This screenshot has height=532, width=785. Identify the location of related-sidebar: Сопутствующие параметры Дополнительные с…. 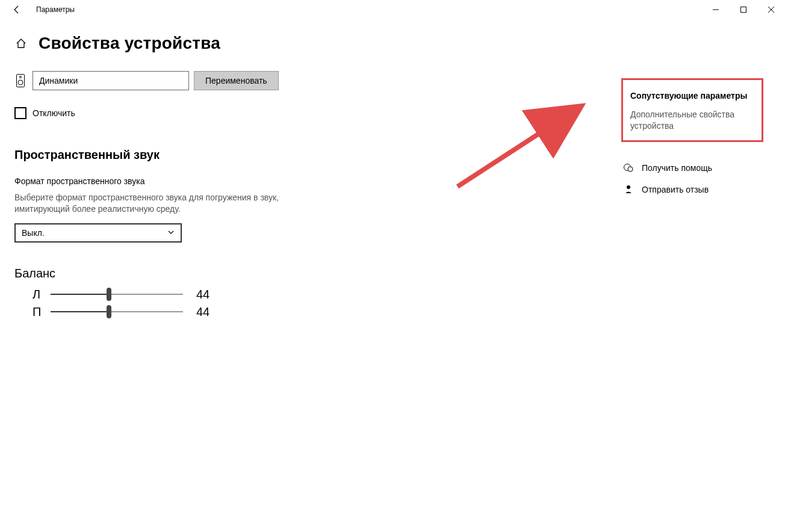
(692, 137).